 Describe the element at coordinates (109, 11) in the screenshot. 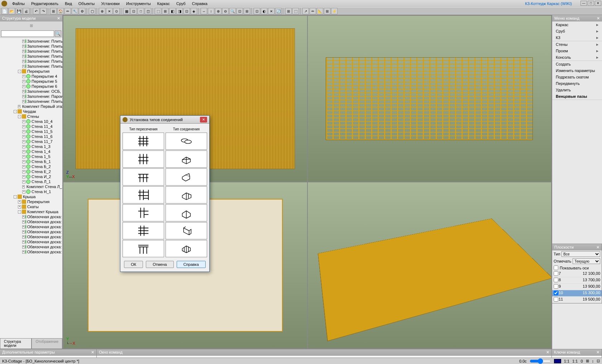

I see `toolbar-button: ✕` at that location.